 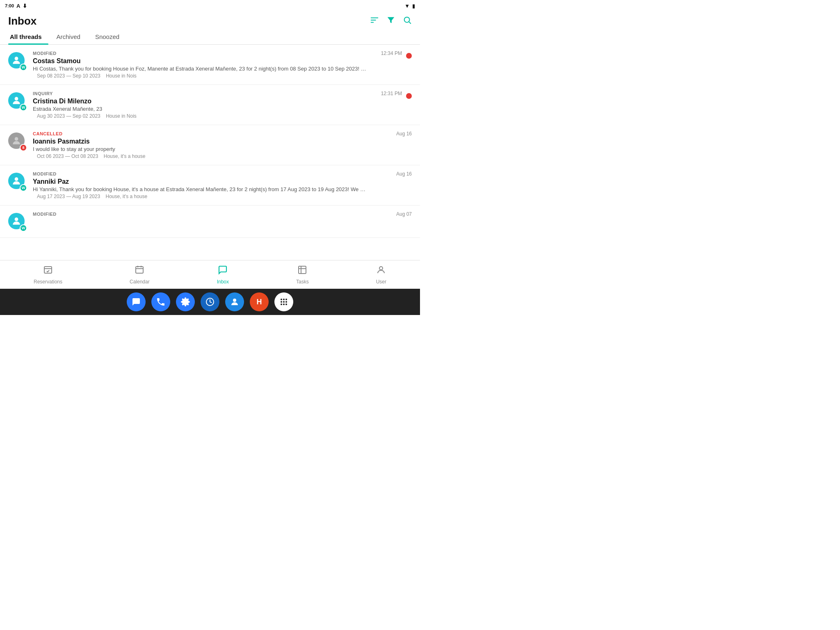 What do you see at coordinates (217, 65) in the screenshot?
I see `thread-content: MODIFIED 12:34 PM Costas Stamou Hi Costa…` at bounding box center [217, 65].